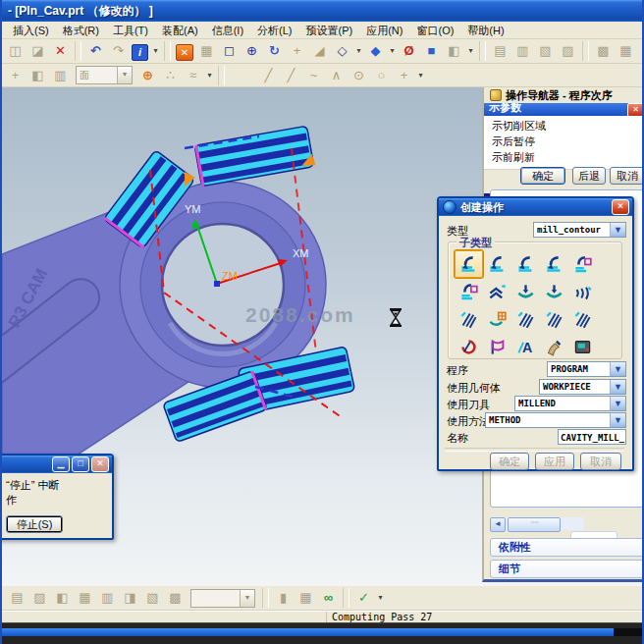 The image size is (644, 644). I want to click on program-combo: PROGRAM▼, so click(587, 369).